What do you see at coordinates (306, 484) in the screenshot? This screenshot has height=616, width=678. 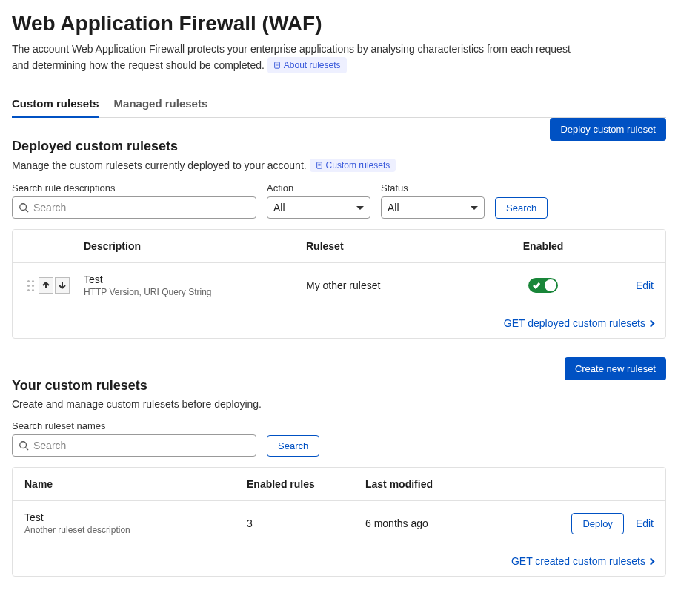 I see `col-enabled-rules: Enabled rules` at bounding box center [306, 484].